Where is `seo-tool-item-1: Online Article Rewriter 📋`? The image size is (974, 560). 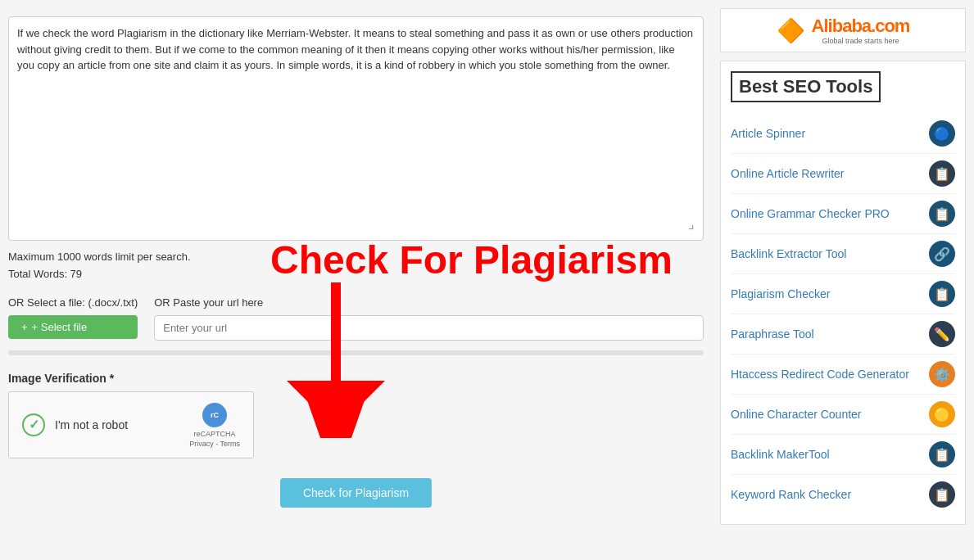 seo-tool-item-1: Online Article Rewriter 📋 is located at coordinates (843, 174).